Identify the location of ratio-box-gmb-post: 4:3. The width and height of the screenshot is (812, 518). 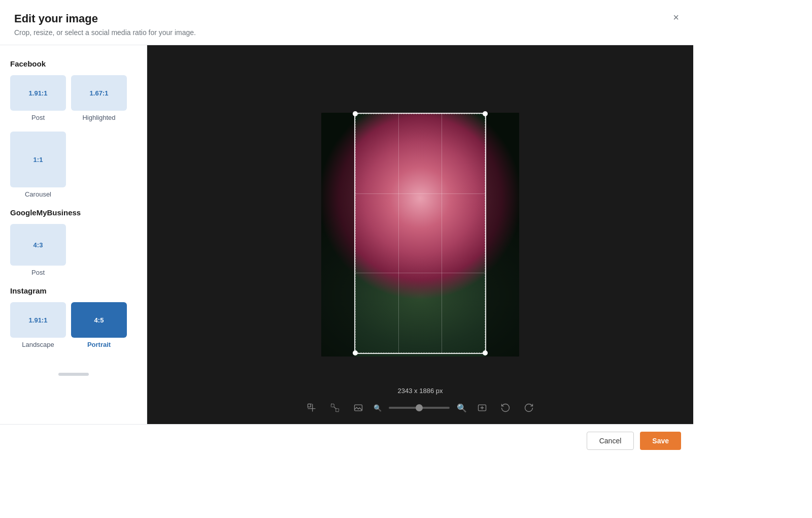
(38, 245).